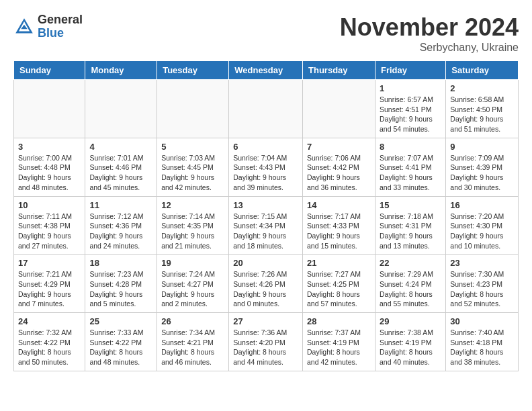  I want to click on day-number: 22, so click(410, 263).